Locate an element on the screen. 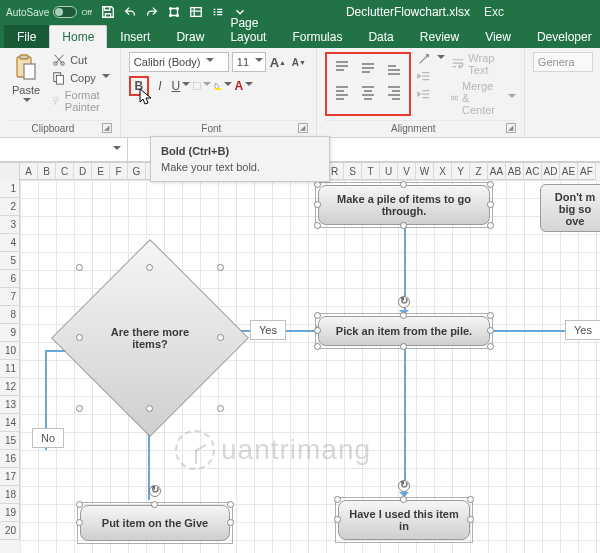 This screenshot has height=553, width=600. col-header: AD is located at coordinates (551, 172).